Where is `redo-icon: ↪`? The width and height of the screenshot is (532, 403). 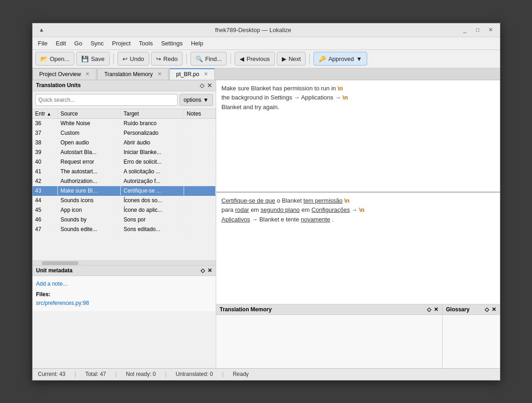 redo-icon: ↪ is located at coordinates (159, 59).